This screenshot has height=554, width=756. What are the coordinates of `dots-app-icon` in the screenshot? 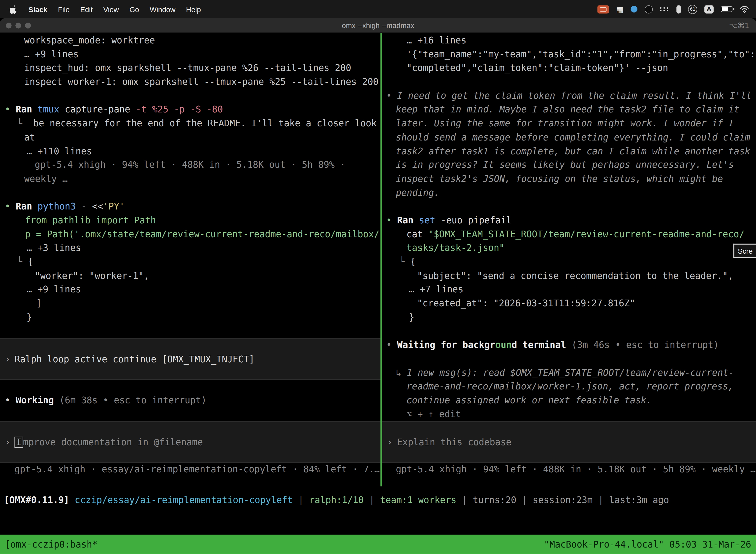 It's located at (665, 9).